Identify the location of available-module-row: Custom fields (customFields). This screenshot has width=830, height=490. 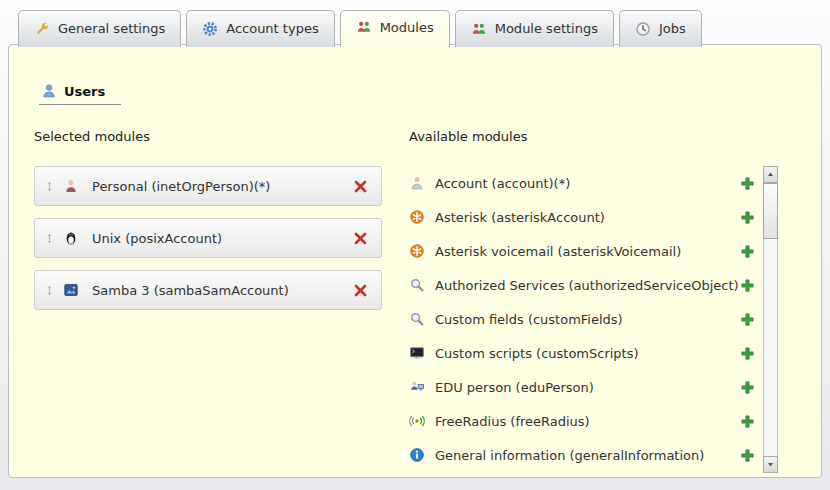
(582, 319).